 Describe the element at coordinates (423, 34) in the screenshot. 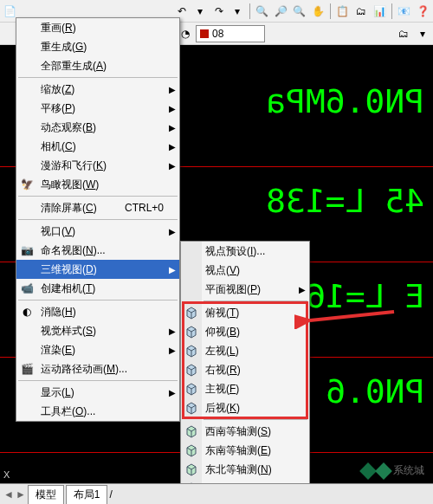

I see `tool-icon: ▾` at that location.